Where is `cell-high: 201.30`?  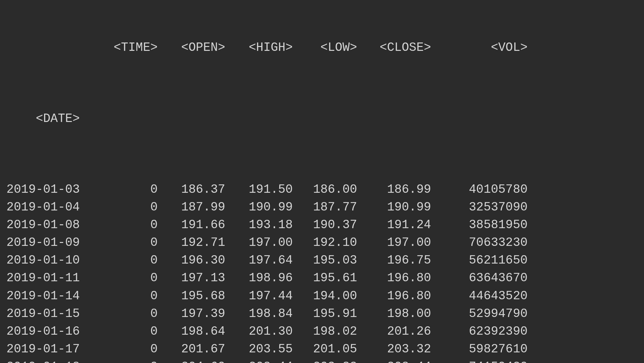 cell-high: 201.30 is located at coordinates (265, 331).